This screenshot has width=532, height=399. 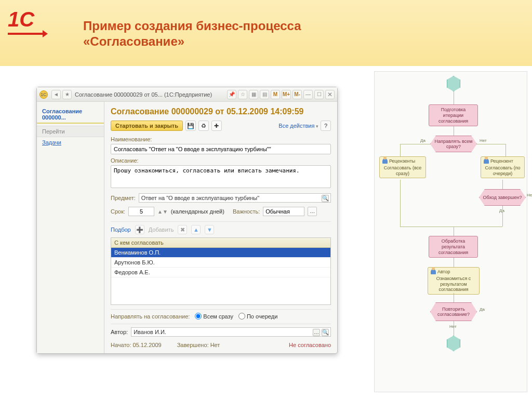 What do you see at coordinates (319, 95) in the screenshot?
I see `maximize-button: ☐` at bounding box center [319, 95].